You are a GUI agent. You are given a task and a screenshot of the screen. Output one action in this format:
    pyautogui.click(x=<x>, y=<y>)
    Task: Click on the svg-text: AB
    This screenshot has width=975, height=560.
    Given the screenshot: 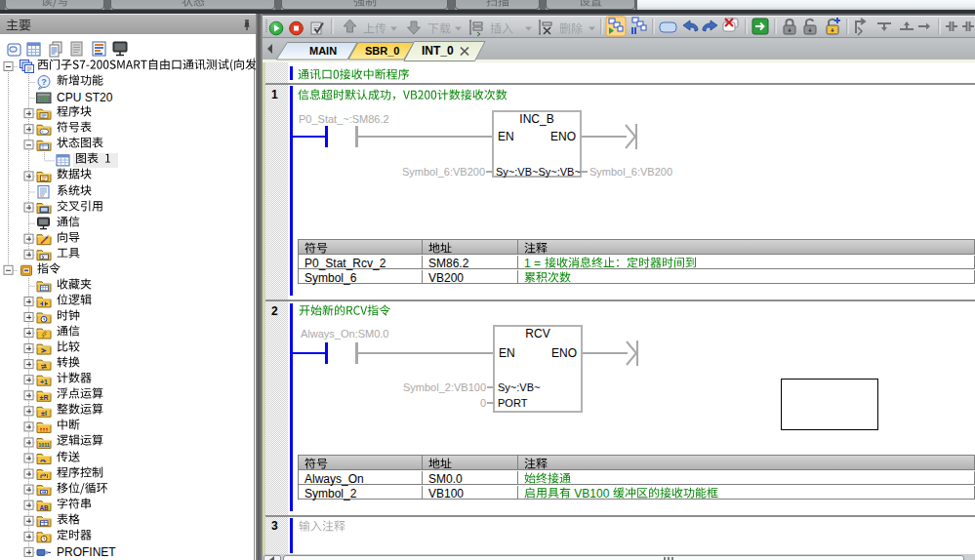 What is the action you would take?
    pyautogui.click(x=44, y=507)
    